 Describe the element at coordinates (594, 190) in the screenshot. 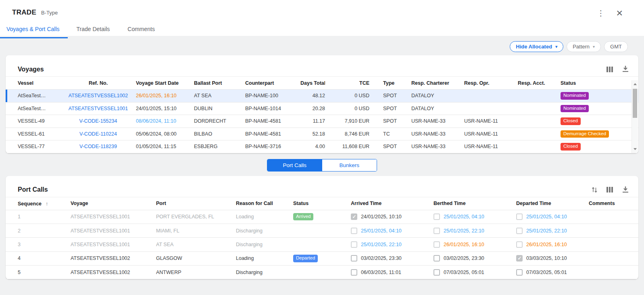

I see `sort-icon` at that location.